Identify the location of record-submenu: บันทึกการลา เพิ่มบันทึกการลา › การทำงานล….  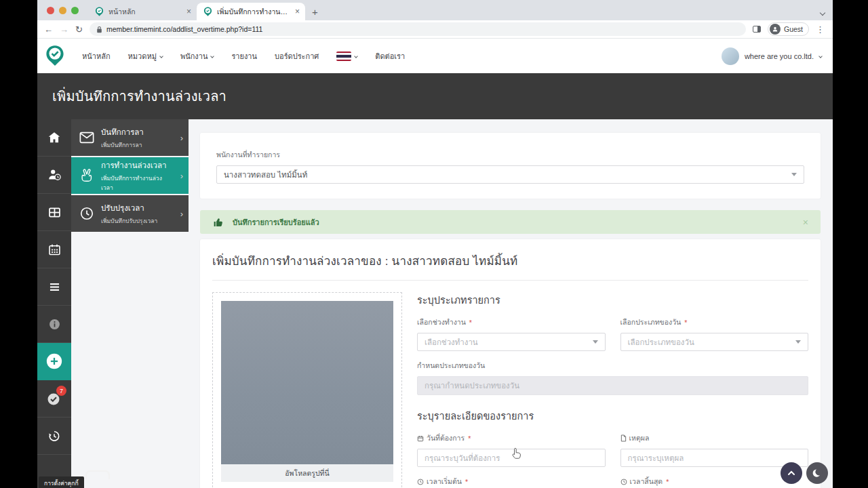
(130, 176).